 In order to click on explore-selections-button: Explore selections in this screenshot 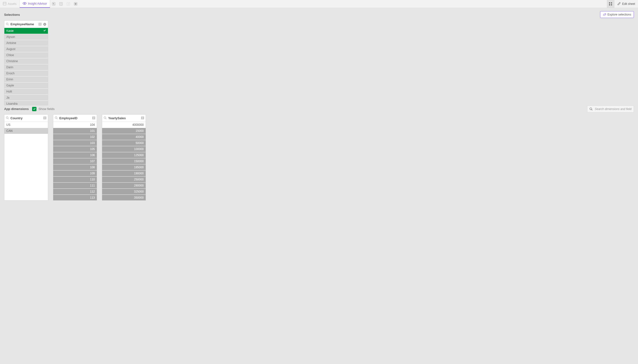, I will do `click(617, 14)`.